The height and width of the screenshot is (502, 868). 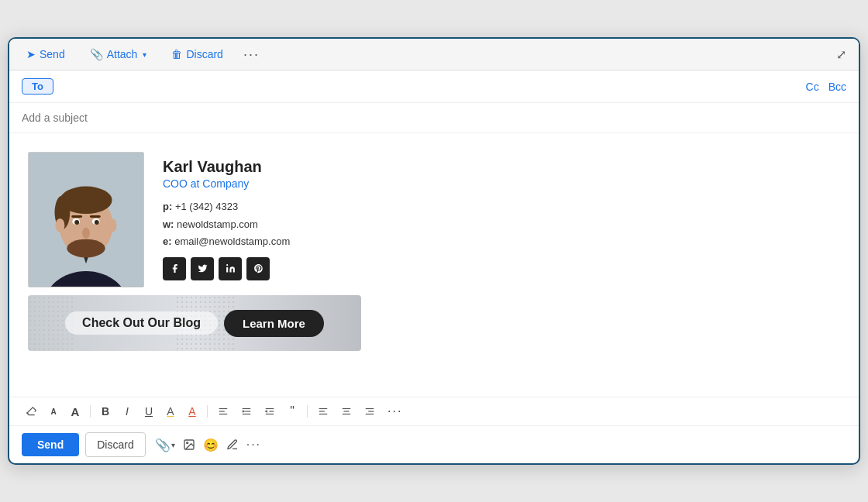 What do you see at coordinates (105, 411) in the screenshot?
I see `bold-button: B` at bounding box center [105, 411].